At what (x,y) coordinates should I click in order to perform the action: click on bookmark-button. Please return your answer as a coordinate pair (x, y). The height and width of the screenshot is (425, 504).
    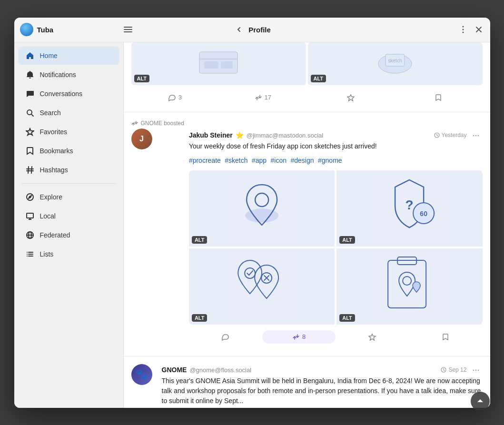
    Looking at the image, I should click on (439, 98).